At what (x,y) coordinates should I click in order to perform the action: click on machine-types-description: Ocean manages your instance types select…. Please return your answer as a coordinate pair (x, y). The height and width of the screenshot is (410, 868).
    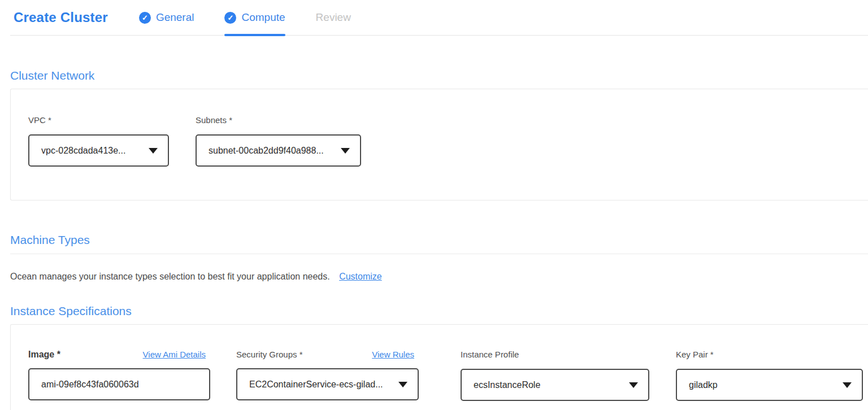
    Looking at the image, I should click on (439, 277).